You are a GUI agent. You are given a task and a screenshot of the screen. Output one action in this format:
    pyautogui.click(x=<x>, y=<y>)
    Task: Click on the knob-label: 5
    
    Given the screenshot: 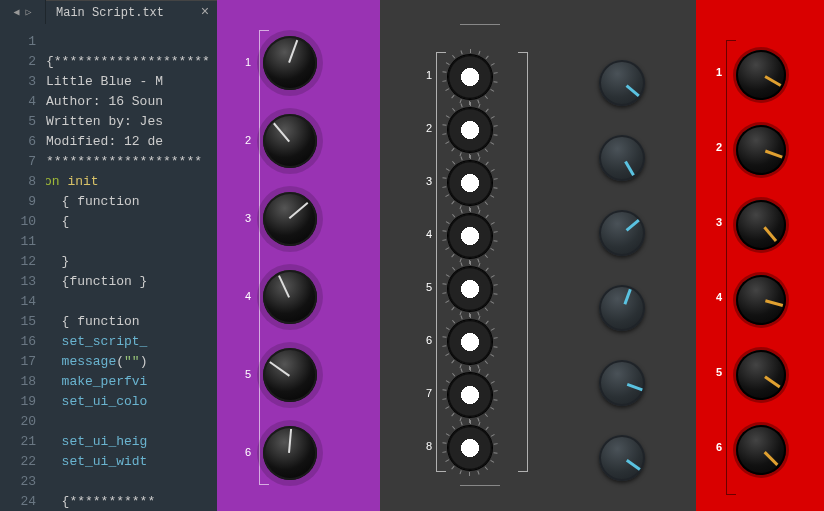 What is the action you would take?
    pyautogui.click(x=425, y=287)
    